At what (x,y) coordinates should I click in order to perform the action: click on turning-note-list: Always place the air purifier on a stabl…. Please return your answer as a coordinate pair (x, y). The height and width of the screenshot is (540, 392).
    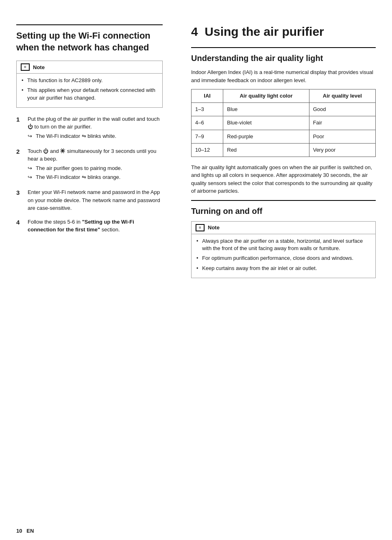
    Looking at the image, I should click on (283, 255).